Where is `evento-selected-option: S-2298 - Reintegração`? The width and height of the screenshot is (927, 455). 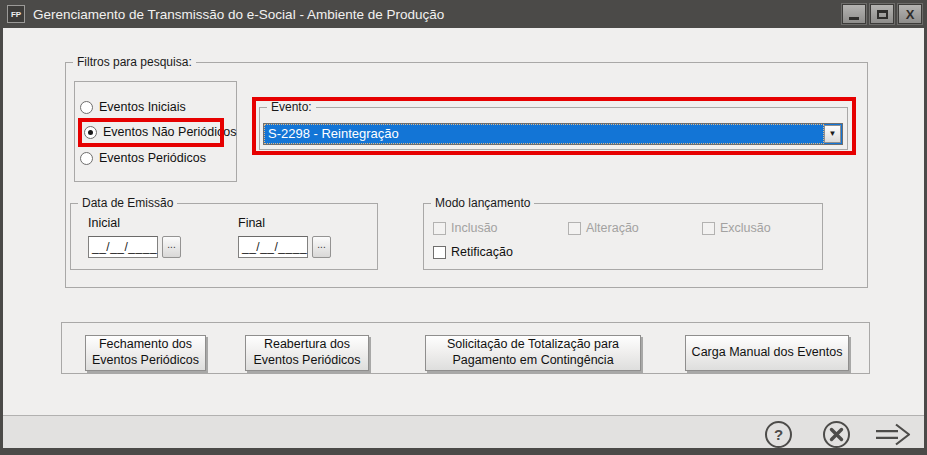 evento-selected-option: S-2298 - Reintegração is located at coordinates (544, 134).